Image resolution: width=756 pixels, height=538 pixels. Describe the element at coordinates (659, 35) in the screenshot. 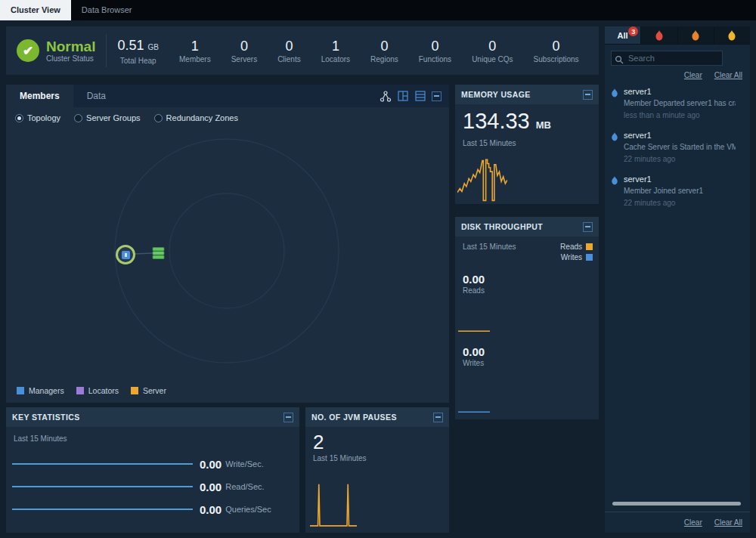

I see `alert-tab-severe` at that location.